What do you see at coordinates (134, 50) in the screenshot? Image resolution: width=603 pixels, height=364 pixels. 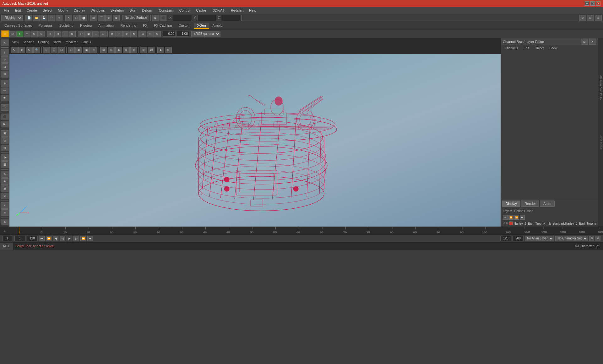 I see `vp-aa: ⊕` at bounding box center [134, 50].